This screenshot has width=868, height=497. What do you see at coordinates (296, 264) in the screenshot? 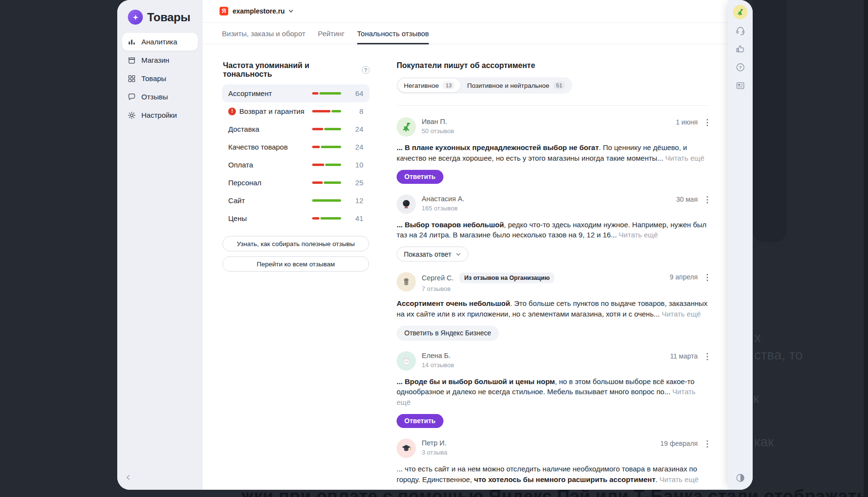
I see `go-to-all-reviews-button: Перейти ко всем отзывам` at bounding box center [296, 264].